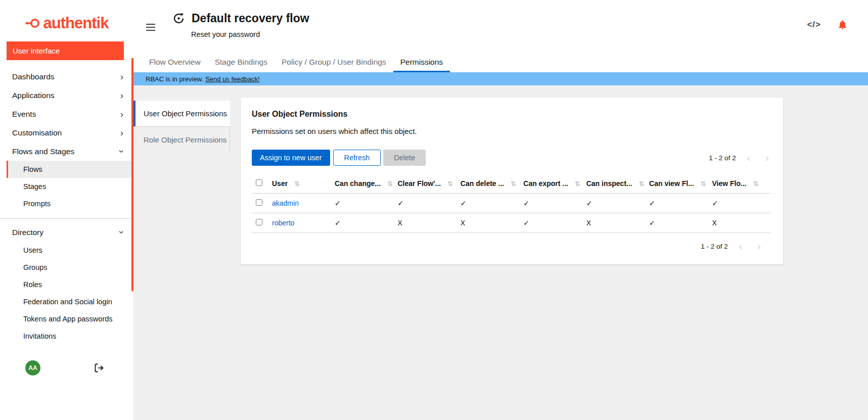  What do you see at coordinates (512, 203) in the screenshot?
I see `permissions-table: User ⇅ Can change... ⇅ Clear Flow'... ⇅` at bounding box center [512, 203].